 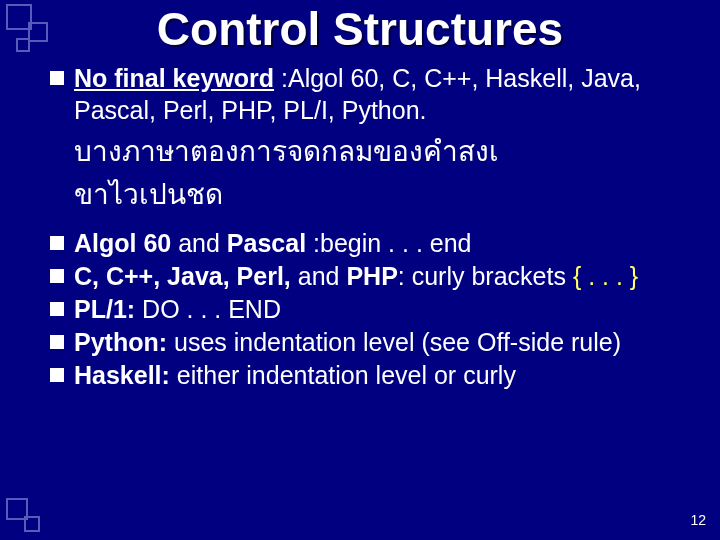 I want to click on curly-brackets-highlight: { . . . }, so click(x=606, y=276).